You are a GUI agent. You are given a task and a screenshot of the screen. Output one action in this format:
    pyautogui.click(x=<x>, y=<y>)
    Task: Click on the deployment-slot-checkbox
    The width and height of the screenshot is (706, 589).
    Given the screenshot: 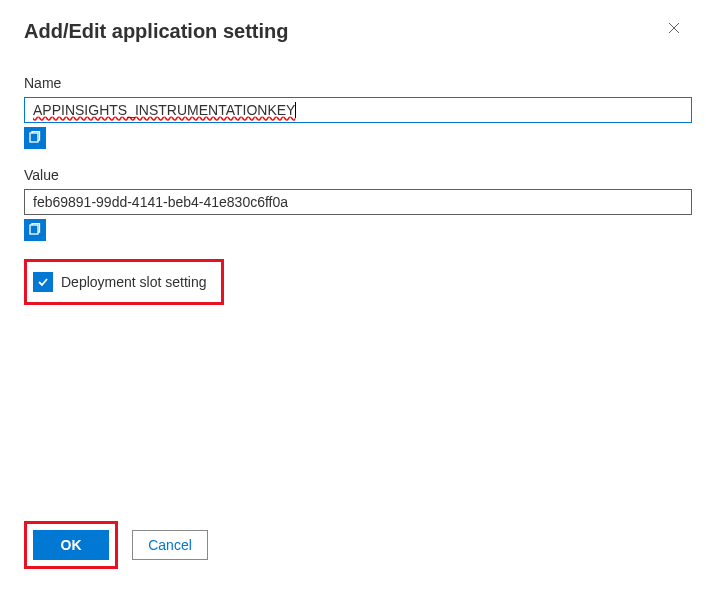 What is the action you would take?
    pyautogui.click(x=43, y=282)
    